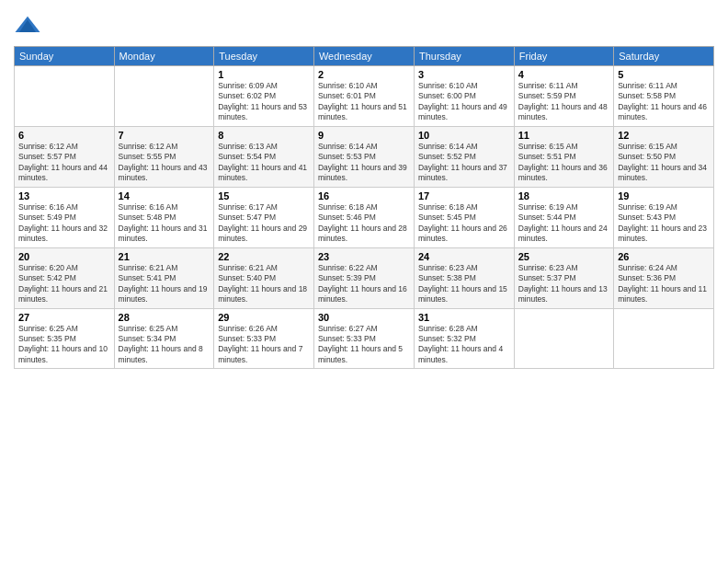 The width and height of the screenshot is (728, 563). What do you see at coordinates (264, 317) in the screenshot?
I see `day-number: 29` at bounding box center [264, 317].